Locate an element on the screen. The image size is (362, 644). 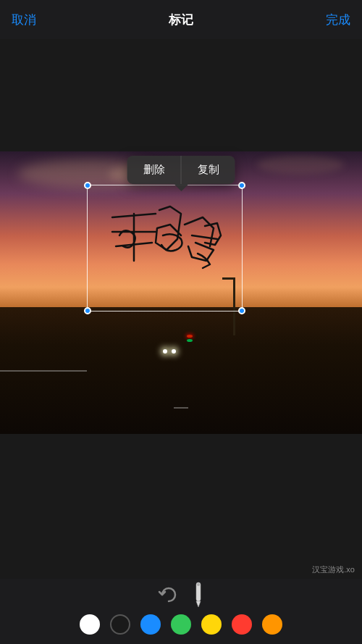
color-blue is located at coordinates (151, 624).